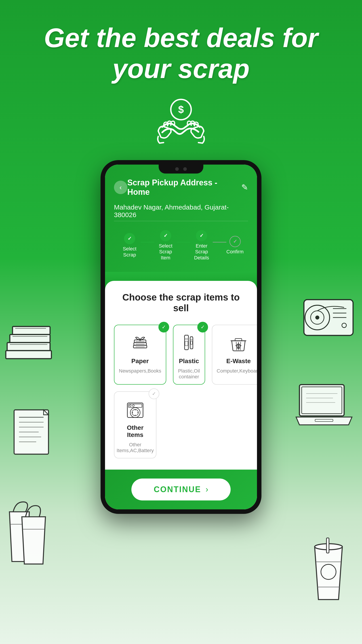 Image resolution: width=362 pixels, height=644 pixels. Describe the element at coordinates (189, 354) in the screenshot. I see `item-card-plastic: ✓ Plastic Plast` at that location.